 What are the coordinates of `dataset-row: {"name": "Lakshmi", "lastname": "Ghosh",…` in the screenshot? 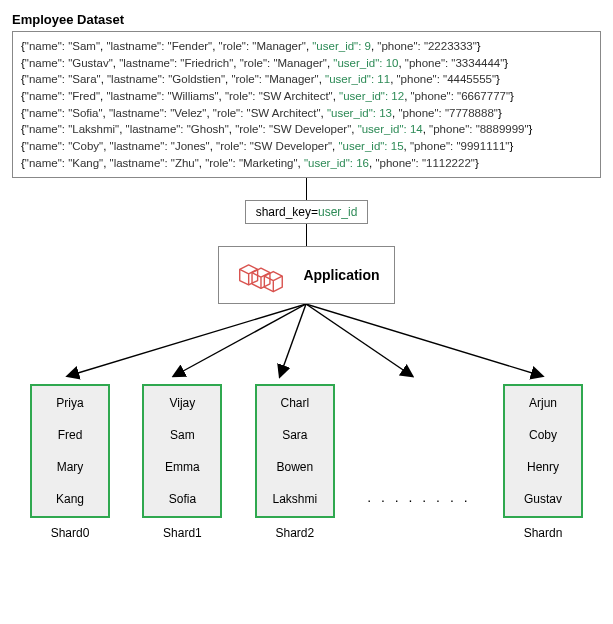 It's located at (306, 130).